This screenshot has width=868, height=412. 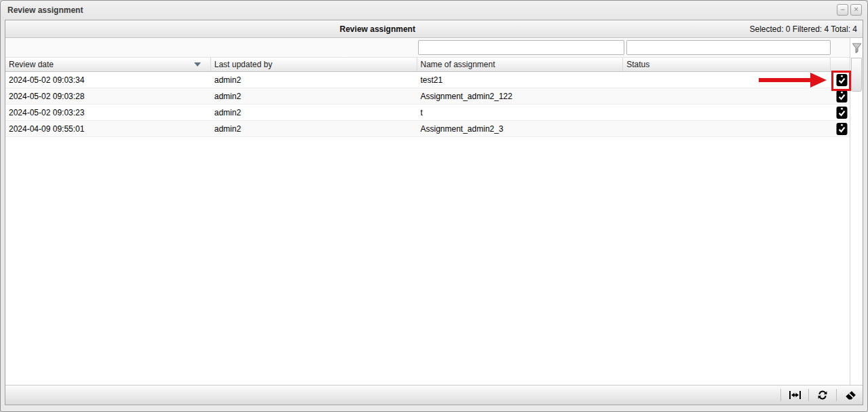 What do you see at coordinates (727, 64) in the screenshot?
I see `column-header-status: Status` at bounding box center [727, 64].